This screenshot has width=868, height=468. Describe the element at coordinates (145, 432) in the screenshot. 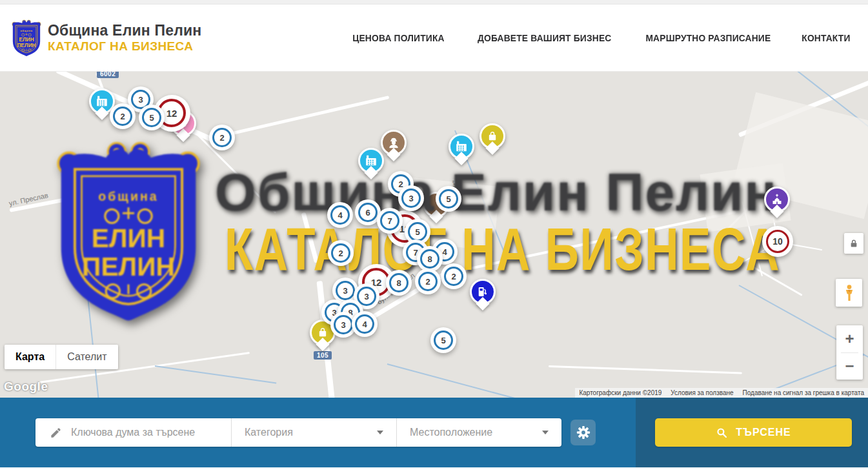

I see `keyword-input` at that location.